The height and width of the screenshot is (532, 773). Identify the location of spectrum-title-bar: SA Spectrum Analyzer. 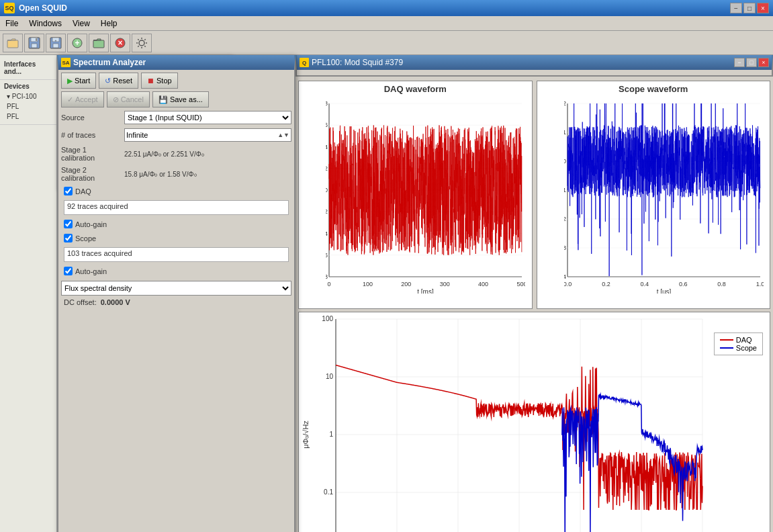
(176, 62).